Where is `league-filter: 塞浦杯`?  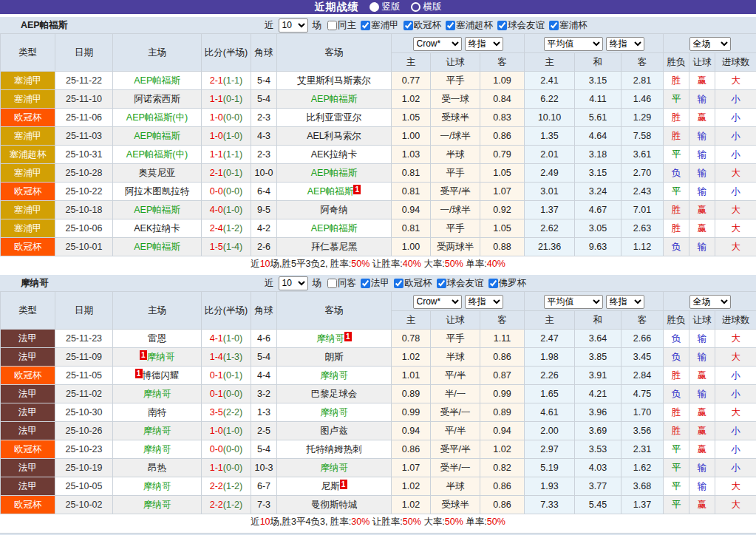
league-filter: 塞浦杯 is located at coordinates (568, 25).